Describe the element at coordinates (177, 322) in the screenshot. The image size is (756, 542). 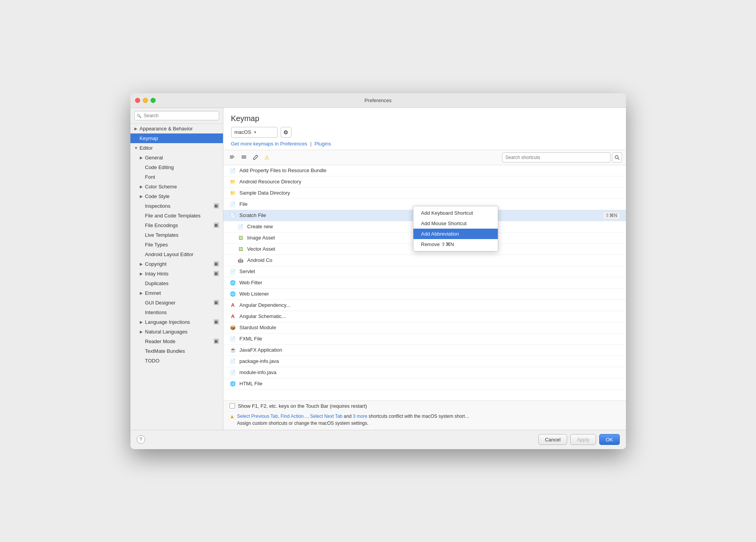
I see `sidebar-item-language-injections: ▶ Language Injections ▦` at that location.